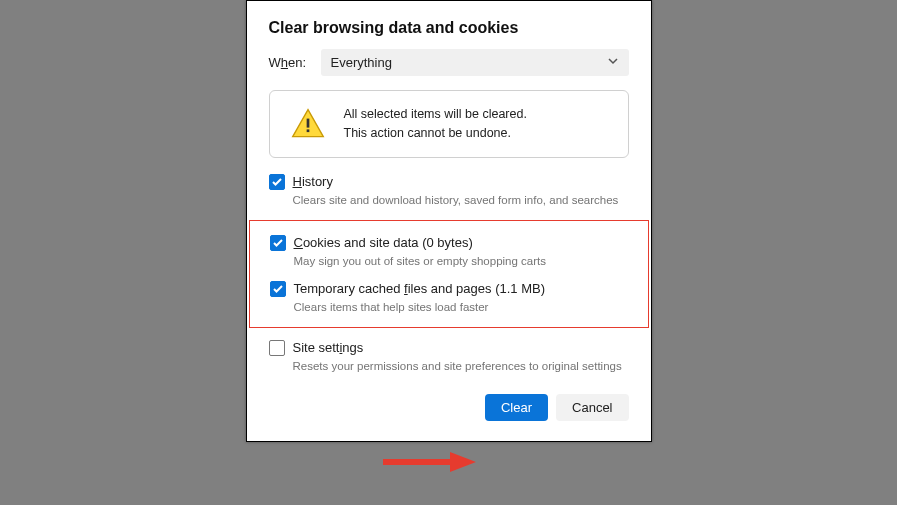 The height and width of the screenshot is (505, 897). I want to click on cache-desc: Clears items that help sites load faster, so click(461, 307).